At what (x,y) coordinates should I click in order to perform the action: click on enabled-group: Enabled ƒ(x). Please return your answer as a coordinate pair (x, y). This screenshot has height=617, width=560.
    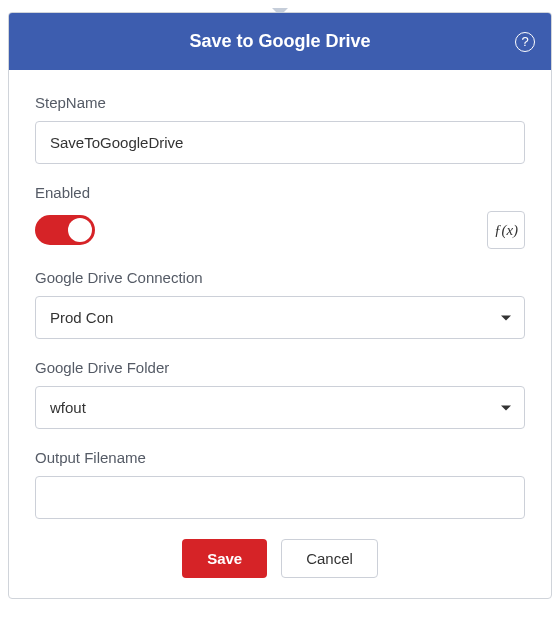
    Looking at the image, I should click on (280, 216).